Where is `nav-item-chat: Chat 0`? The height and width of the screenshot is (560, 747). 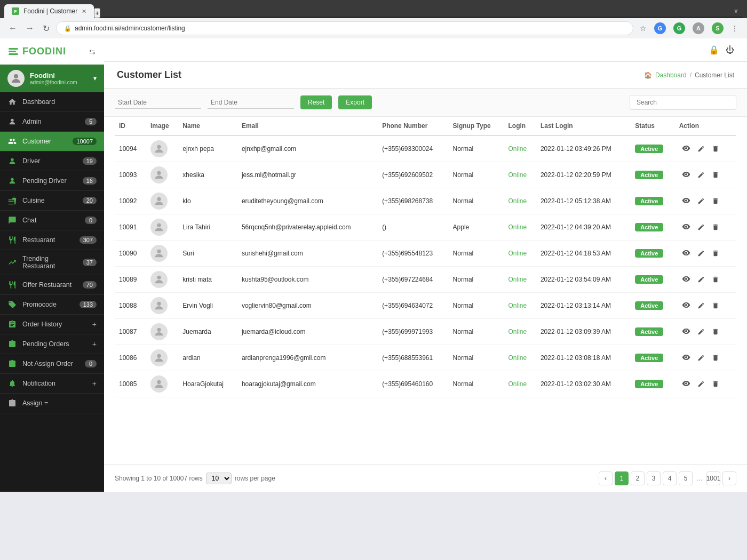 nav-item-chat: Chat 0 is located at coordinates (52, 221).